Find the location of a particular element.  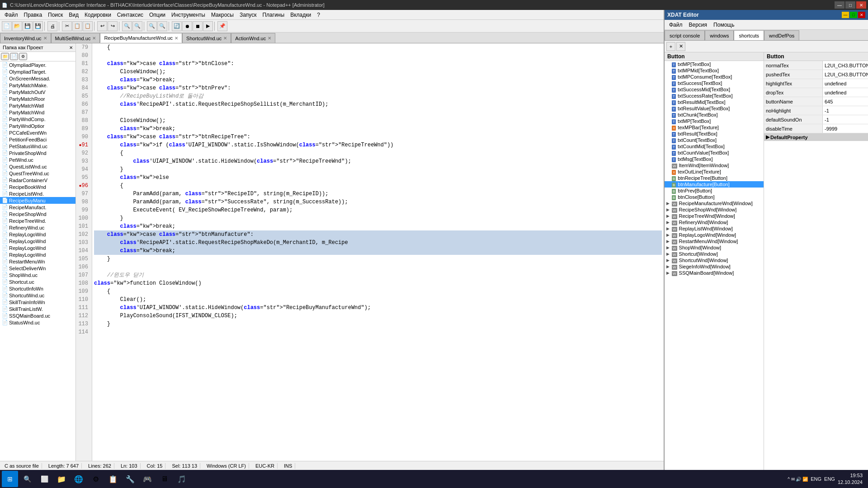

comp-tree-item: TtxtSuccessMid[TextBox] is located at coordinates (714, 89).